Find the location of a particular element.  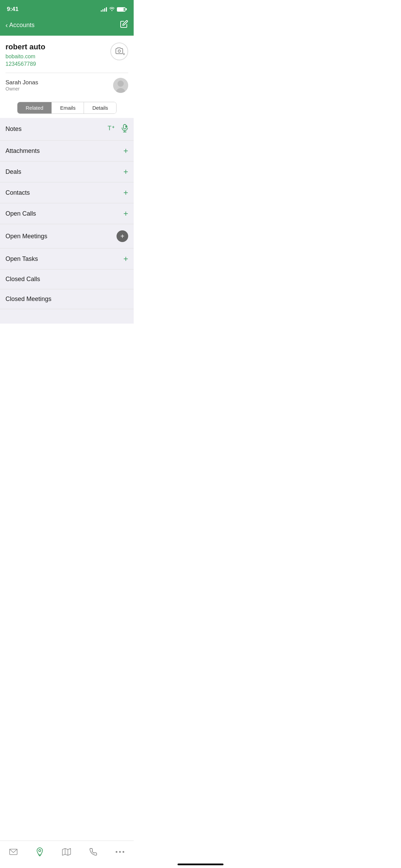

notes-label: Notes is located at coordinates (14, 129).